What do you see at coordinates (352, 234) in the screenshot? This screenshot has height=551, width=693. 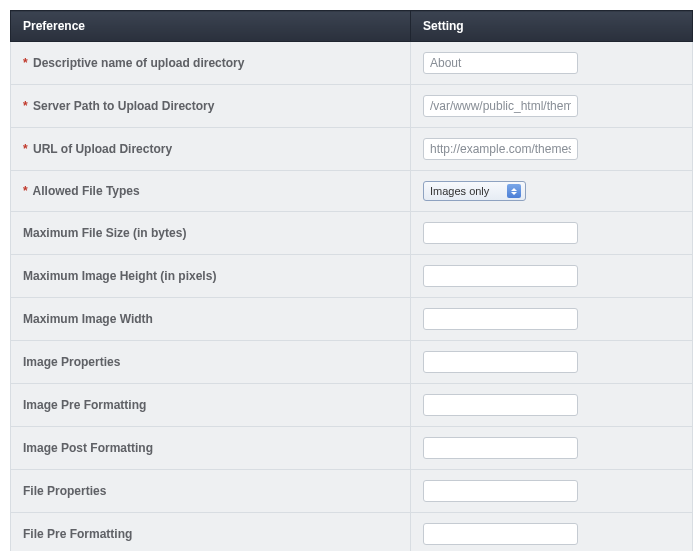 I see `table-row: Maximum File Size (in bytes)` at bounding box center [352, 234].